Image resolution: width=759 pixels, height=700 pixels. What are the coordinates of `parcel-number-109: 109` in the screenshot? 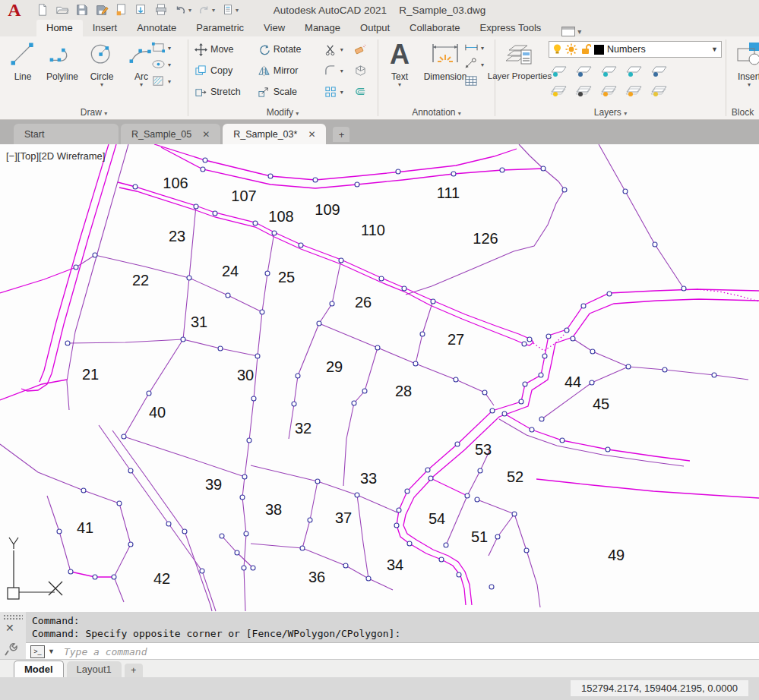 It's located at (327, 210).